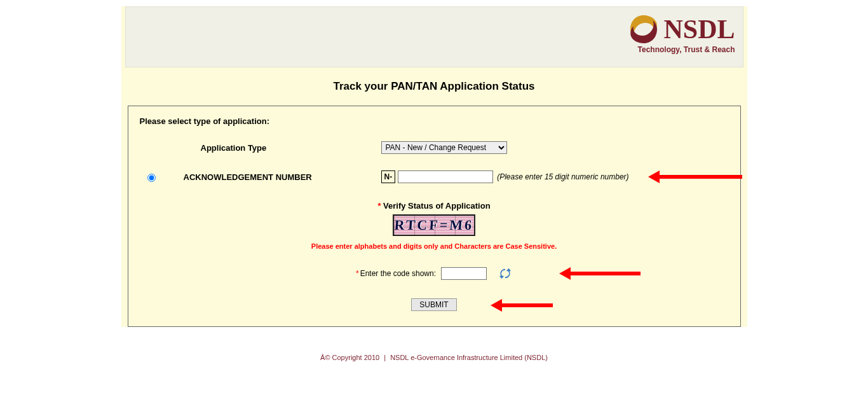  I want to click on captcha-title-row: * Verify Status of Application, so click(435, 206).